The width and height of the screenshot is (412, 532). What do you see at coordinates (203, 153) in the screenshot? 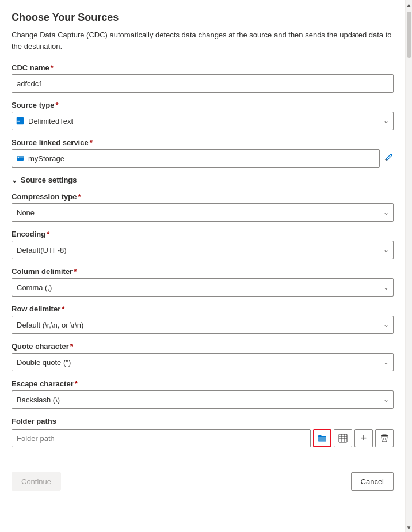
I see `source-linked-service-group: Source linked service* myStorage ⌄` at bounding box center [203, 153].